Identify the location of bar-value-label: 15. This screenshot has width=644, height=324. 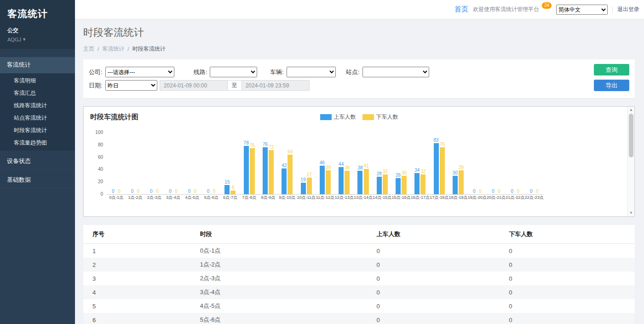
(227, 182).